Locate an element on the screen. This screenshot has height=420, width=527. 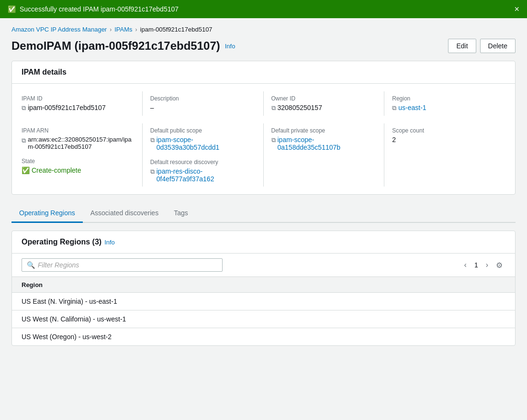
edit-button: Edit is located at coordinates (462, 46).